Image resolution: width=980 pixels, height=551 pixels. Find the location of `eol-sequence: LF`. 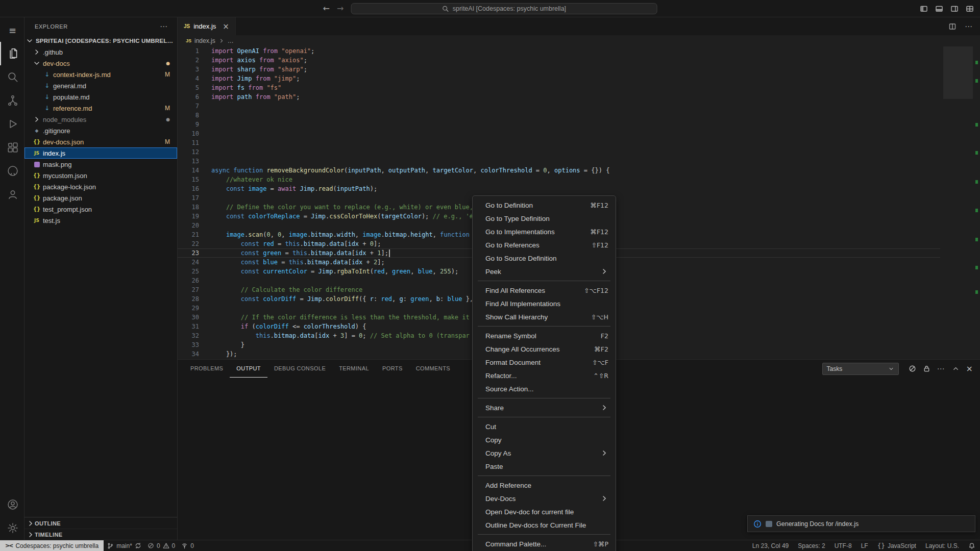

eol-sequence: LF is located at coordinates (865, 546).